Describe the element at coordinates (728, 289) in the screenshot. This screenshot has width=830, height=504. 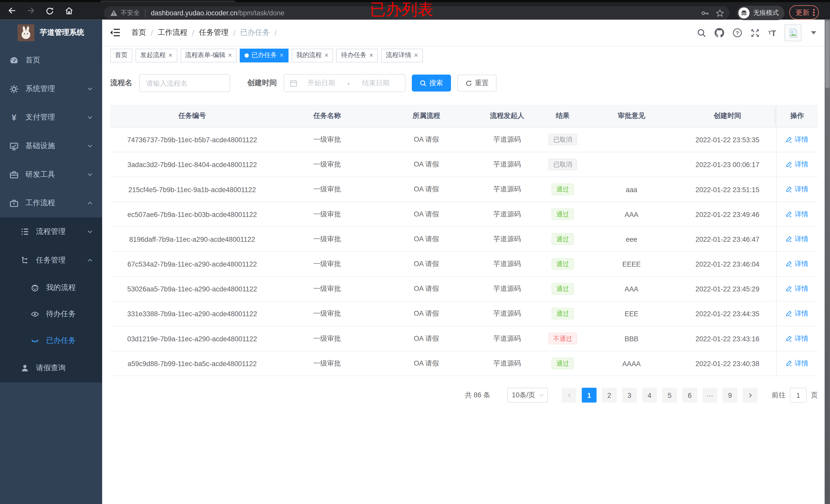
I see `cell-create-time: 2022-01-22 23:45:29` at that location.